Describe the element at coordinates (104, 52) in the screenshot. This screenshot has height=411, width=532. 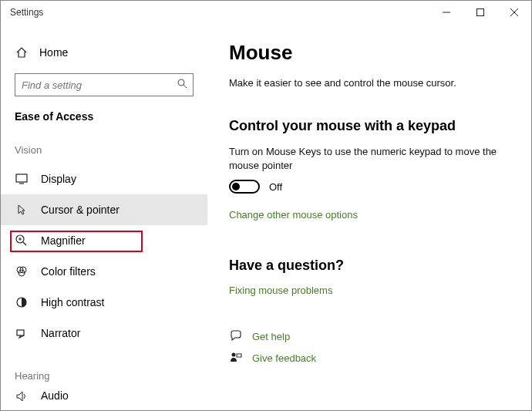
I see `home-button: Home` at that location.